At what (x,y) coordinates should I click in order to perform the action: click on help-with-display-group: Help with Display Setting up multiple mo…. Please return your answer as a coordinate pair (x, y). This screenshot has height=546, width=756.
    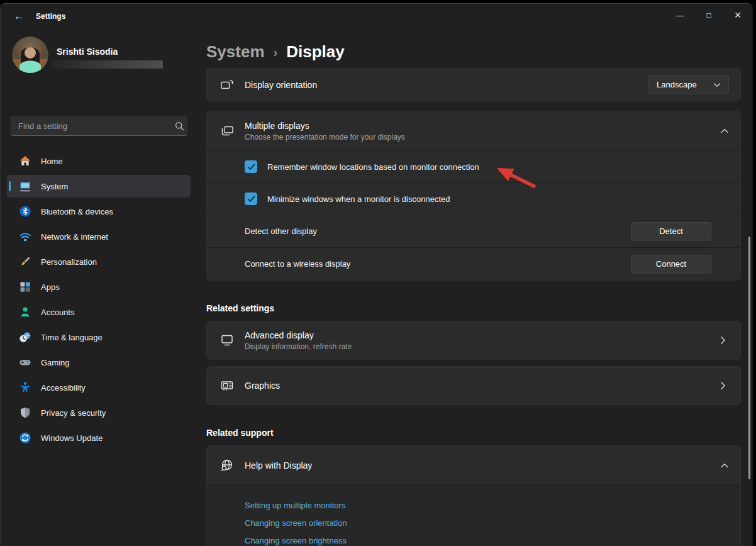
    Looking at the image, I should click on (474, 496).